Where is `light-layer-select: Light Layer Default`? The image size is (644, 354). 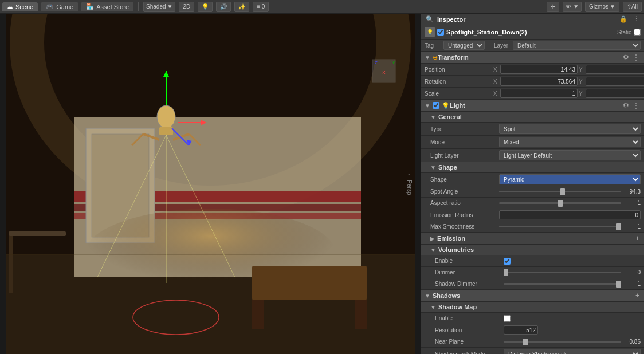 light-layer-select: Light Layer Default is located at coordinates (570, 155).